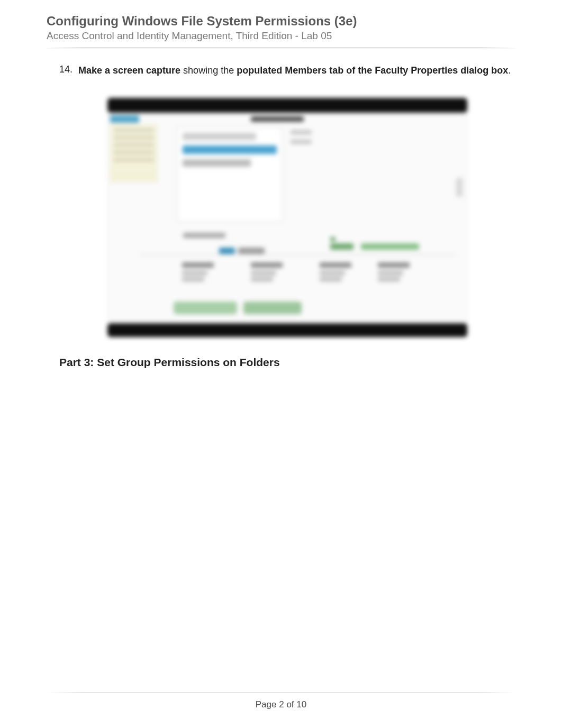 The width and height of the screenshot is (562, 728). I want to click on panel-divider, so click(298, 255).